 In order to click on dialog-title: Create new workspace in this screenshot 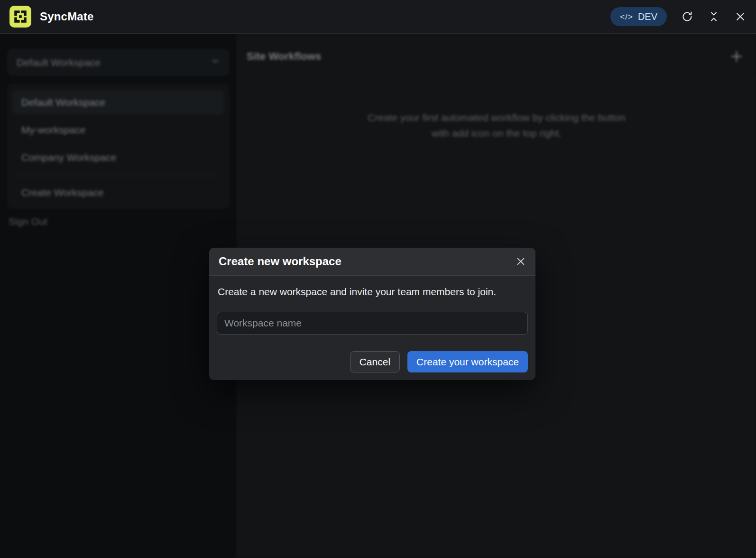, I will do `click(280, 261)`.